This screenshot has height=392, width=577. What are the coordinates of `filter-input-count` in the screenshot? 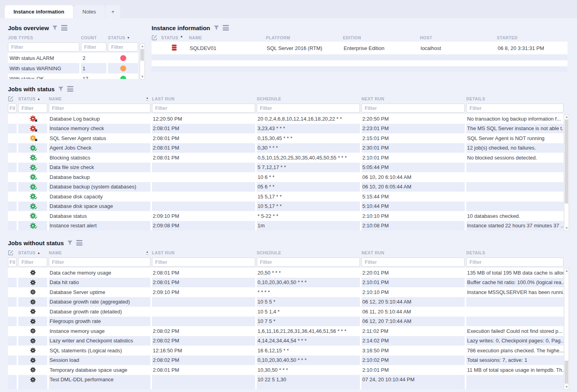 It's located at (94, 47).